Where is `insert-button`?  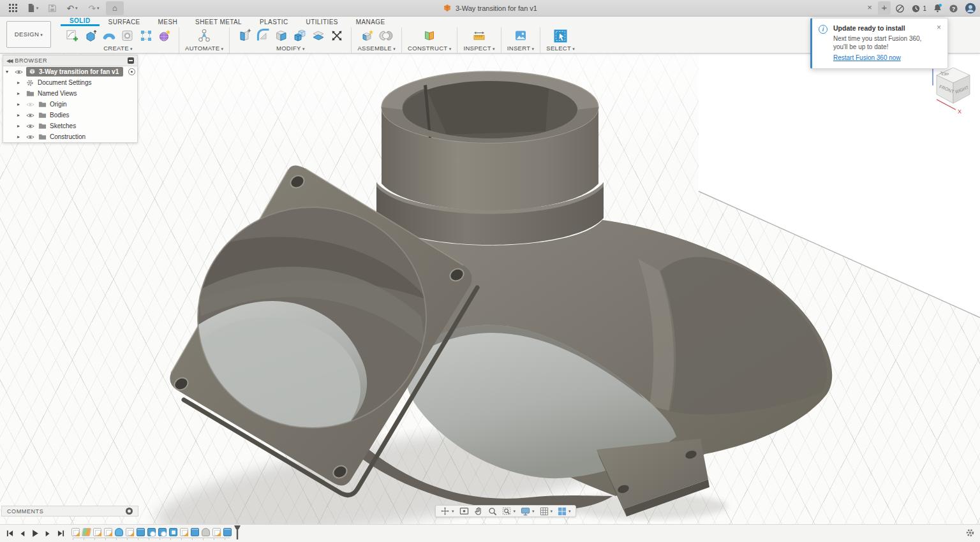
insert-button is located at coordinates (521, 36).